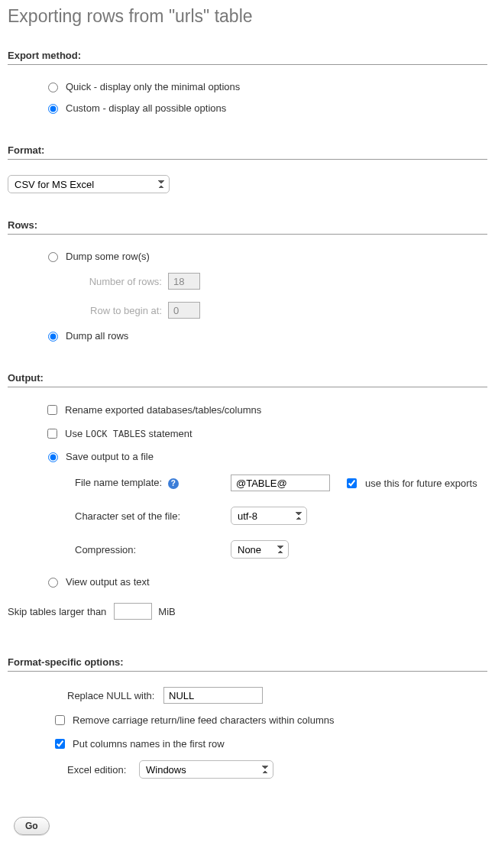 The height and width of the screenshot is (868, 495). What do you see at coordinates (53, 108) in the screenshot?
I see `export-method-custom-radio` at bounding box center [53, 108].